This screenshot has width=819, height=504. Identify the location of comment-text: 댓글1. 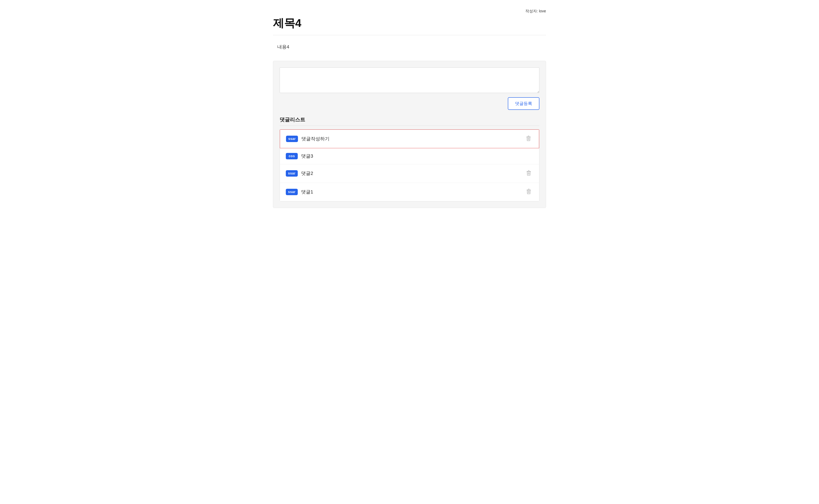
(413, 192).